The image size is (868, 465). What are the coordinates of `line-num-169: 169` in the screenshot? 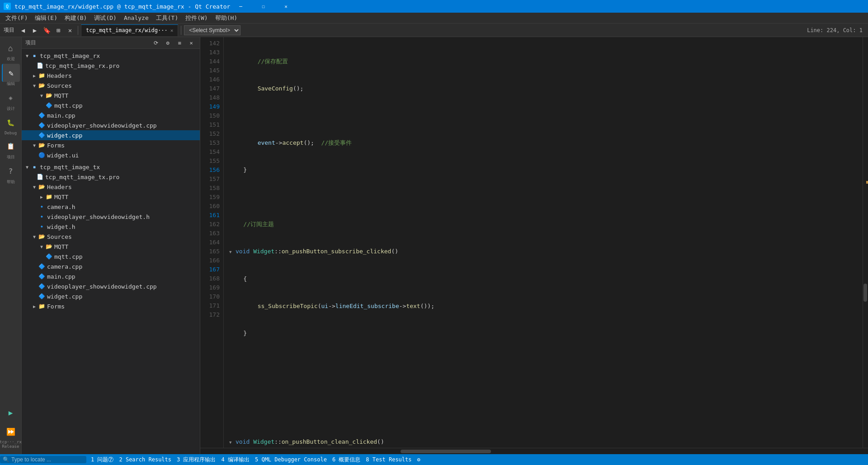 It's located at (211, 288).